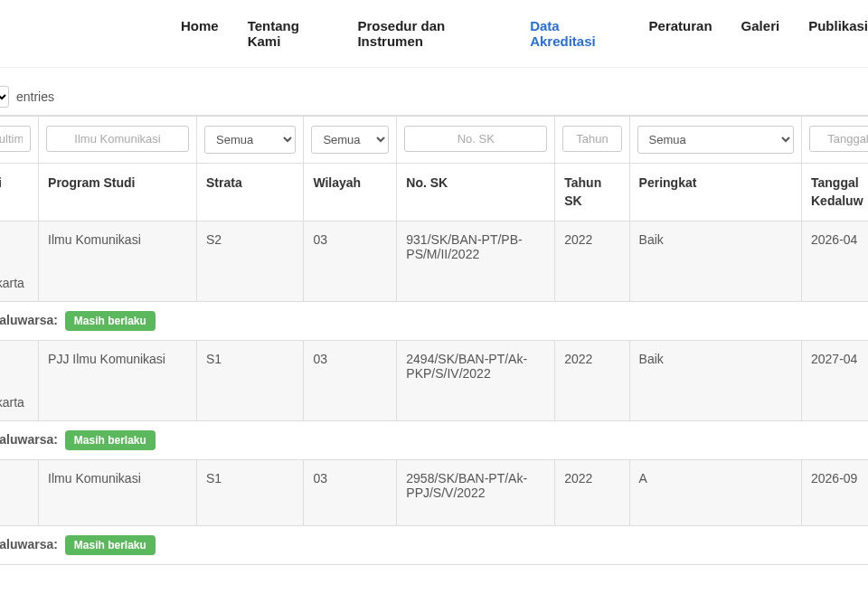  Describe the element at coordinates (35, 97) in the screenshot. I see `entries-label: entries` at that location.